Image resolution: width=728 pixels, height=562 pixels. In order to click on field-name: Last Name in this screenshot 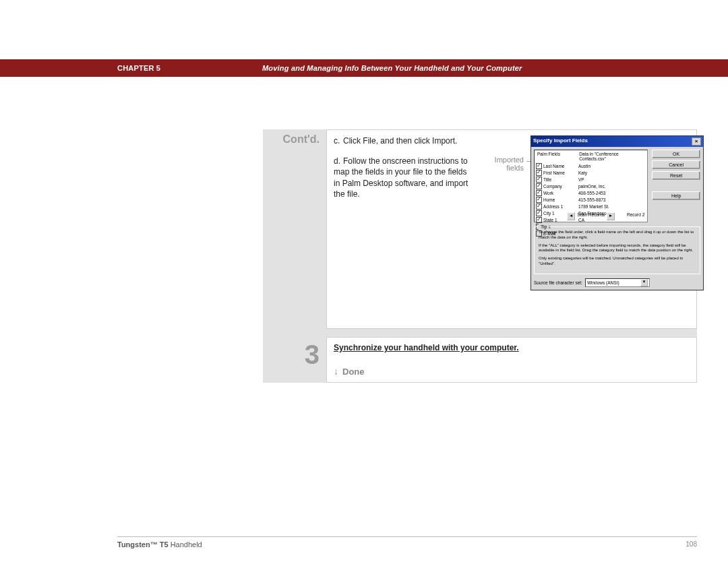, I will do `click(561, 166)`.